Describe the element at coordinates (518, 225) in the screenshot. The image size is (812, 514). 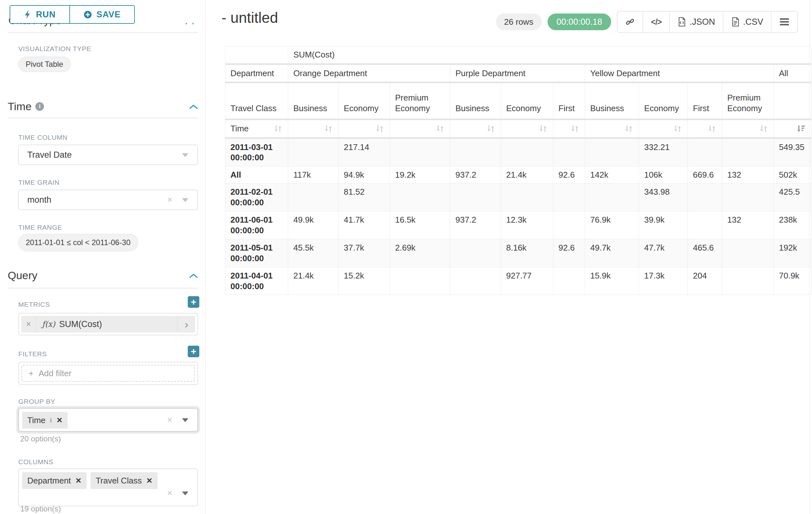
I see `table-row: 2011-06-01 00:00:0049.9k41.7k16.5k937.21…` at that location.